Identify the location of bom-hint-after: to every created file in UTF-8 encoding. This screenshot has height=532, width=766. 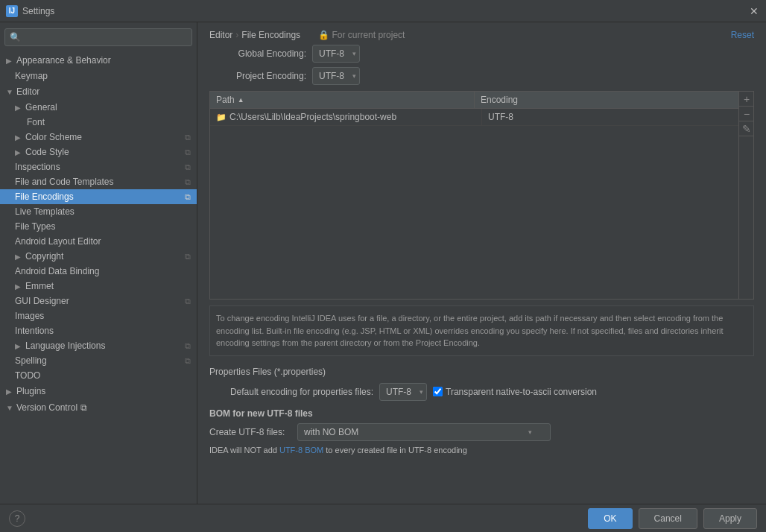
(395, 450).